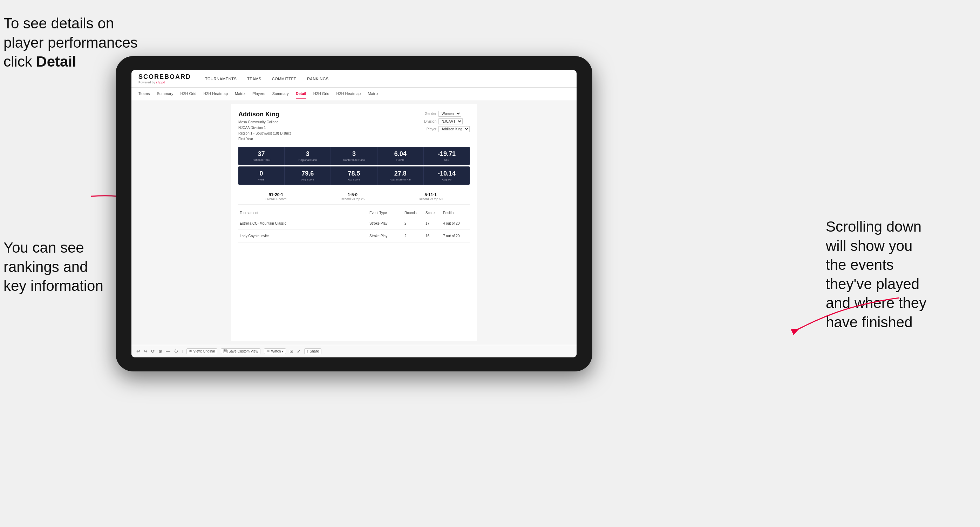 This screenshot has width=980, height=527. I want to click on subnav-h2h-heatmap2: H2H Heatmap, so click(348, 94).